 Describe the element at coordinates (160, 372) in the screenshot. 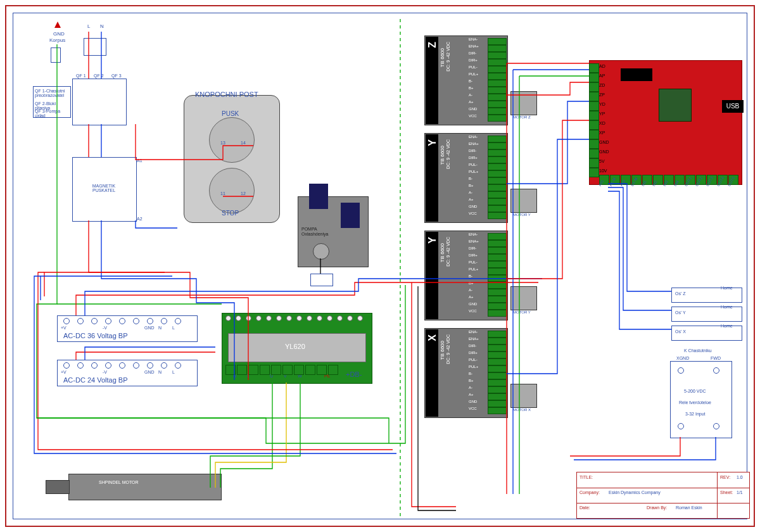

I see `psu-term-label: N` at that location.